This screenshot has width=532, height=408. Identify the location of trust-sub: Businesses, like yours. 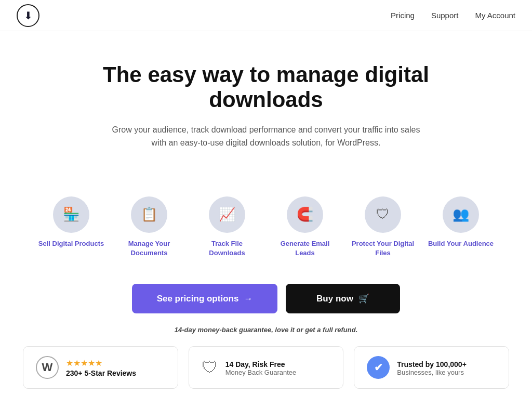
(431, 372).